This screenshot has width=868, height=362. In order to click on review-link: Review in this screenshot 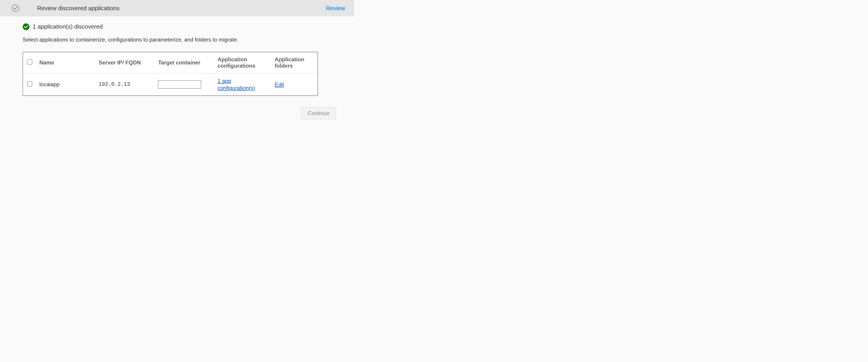, I will do `click(336, 8)`.